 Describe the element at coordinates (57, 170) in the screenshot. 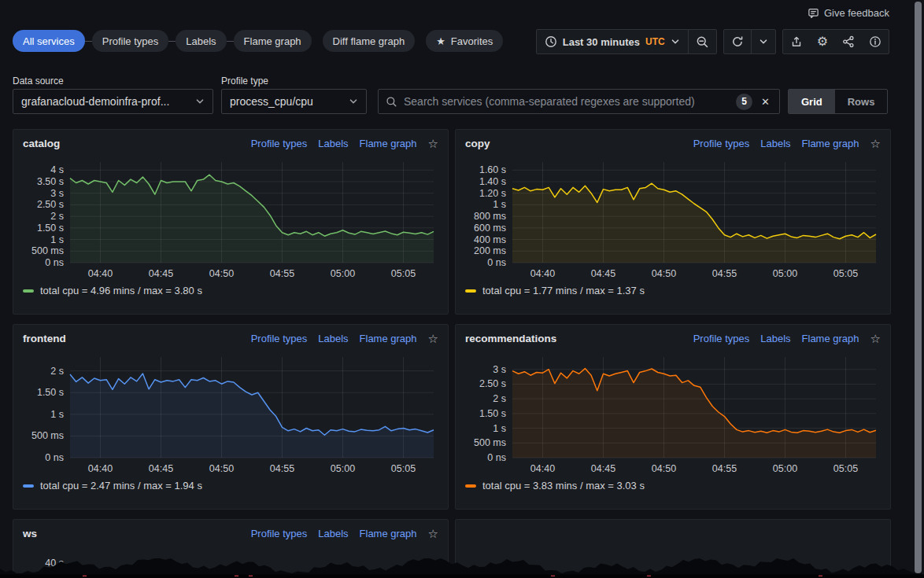

I see `svg-text: 4 s` at that location.